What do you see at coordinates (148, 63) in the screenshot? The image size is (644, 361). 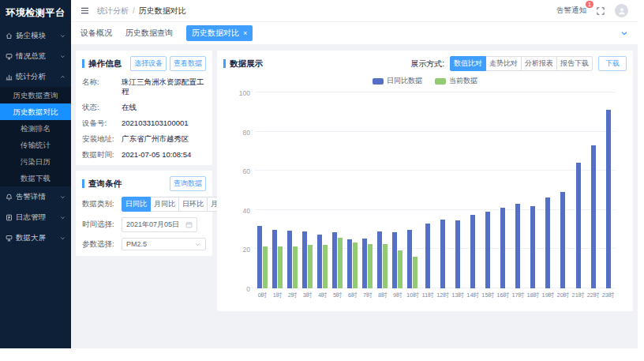 I see `select-device-button: 选择设备` at bounding box center [148, 63].